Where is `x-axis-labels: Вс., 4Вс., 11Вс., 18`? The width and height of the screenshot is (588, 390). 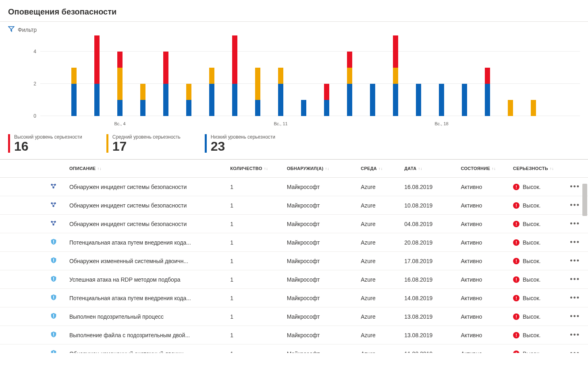
x-axis-labels: Вс., 4Вс., 11Вс., 18 is located at coordinates (298, 125).